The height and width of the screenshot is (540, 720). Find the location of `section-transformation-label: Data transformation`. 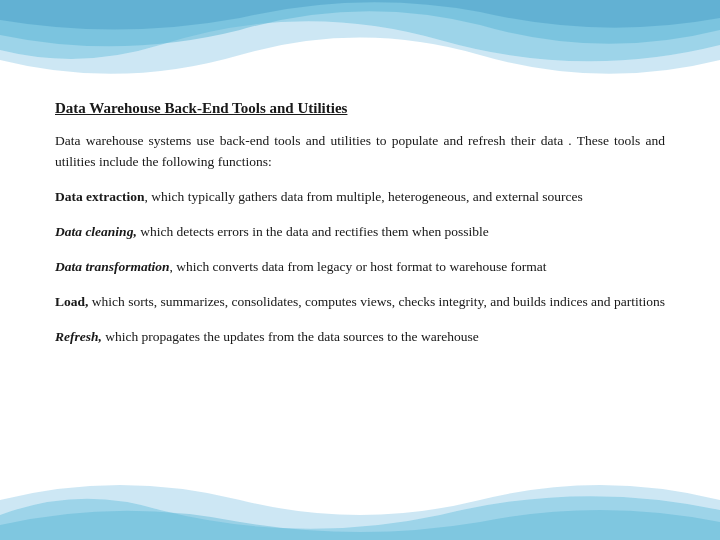

section-transformation-label: Data transformation is located at coordinates (112, 266).